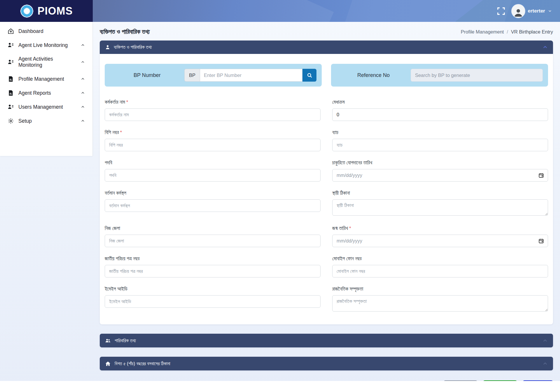  Describe the element at coordinates (213, 145) in the screenshot. I see `bp-no-input` at that location.